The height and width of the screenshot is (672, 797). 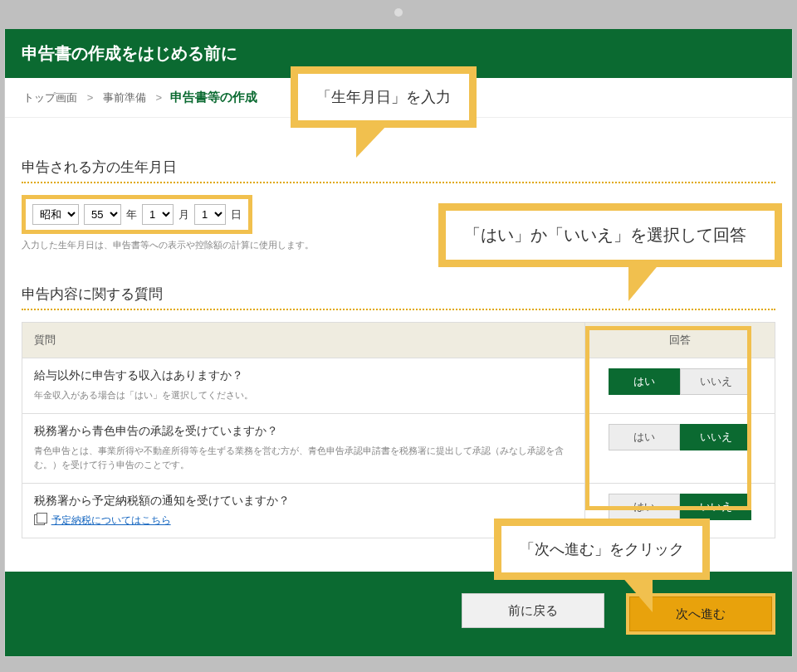 What do you see at coordinates (398, 12) in the screenshot?
I see `browser-handle-dot` at bounding box center [398, 12].